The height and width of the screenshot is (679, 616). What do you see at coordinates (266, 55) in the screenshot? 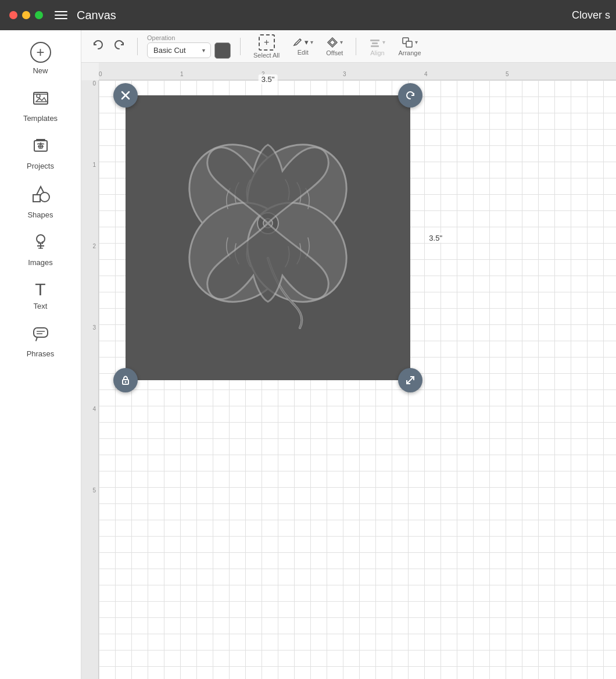
I see `select-all-label: Select All` at bounding box center [266, 55].